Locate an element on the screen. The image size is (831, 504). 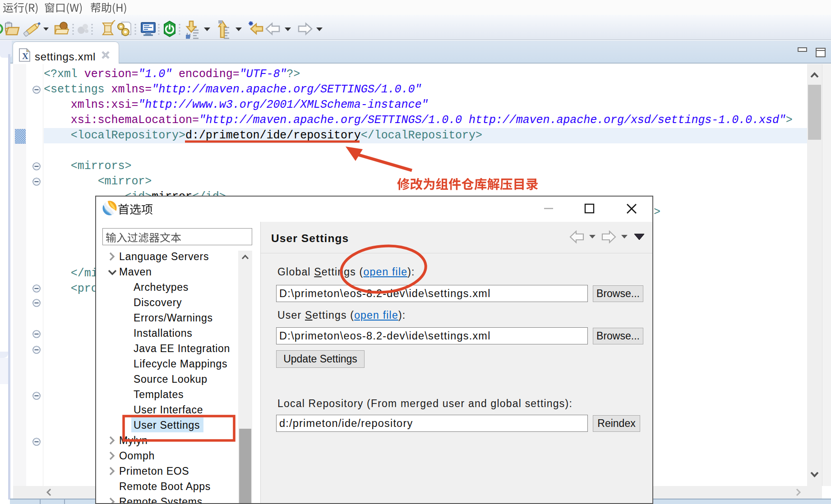
svg-text: X is located at coordinates (25, 56).